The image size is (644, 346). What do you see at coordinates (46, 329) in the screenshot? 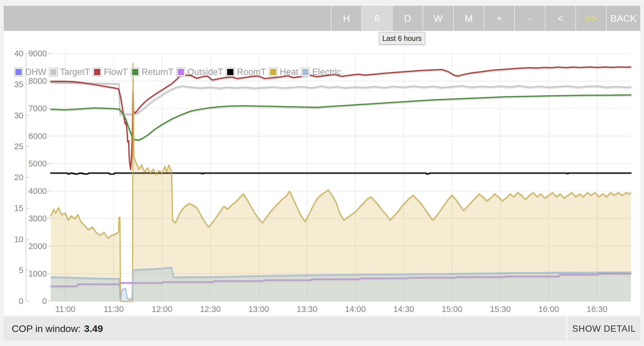
I see `cop-label: COP in window:` at bounding box center [46, 329].